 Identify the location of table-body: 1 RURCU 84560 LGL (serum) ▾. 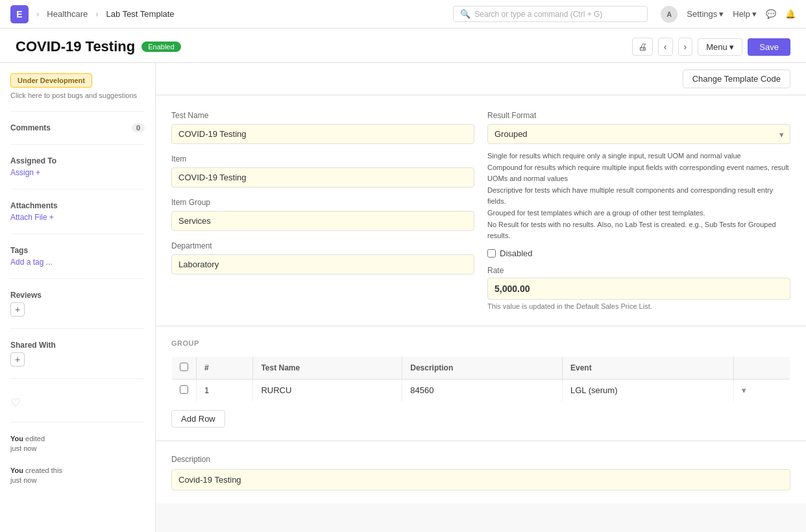
(482, 391).